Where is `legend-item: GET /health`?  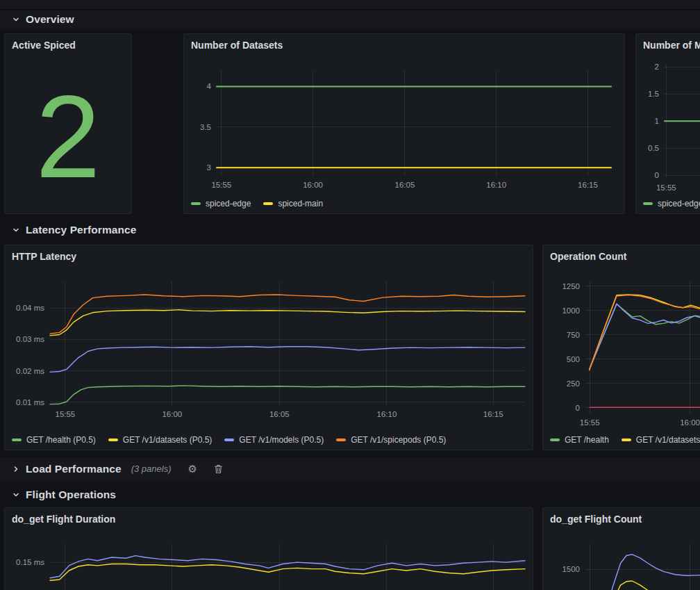 legend-item: GET /health is located at coordinates (579, 440).